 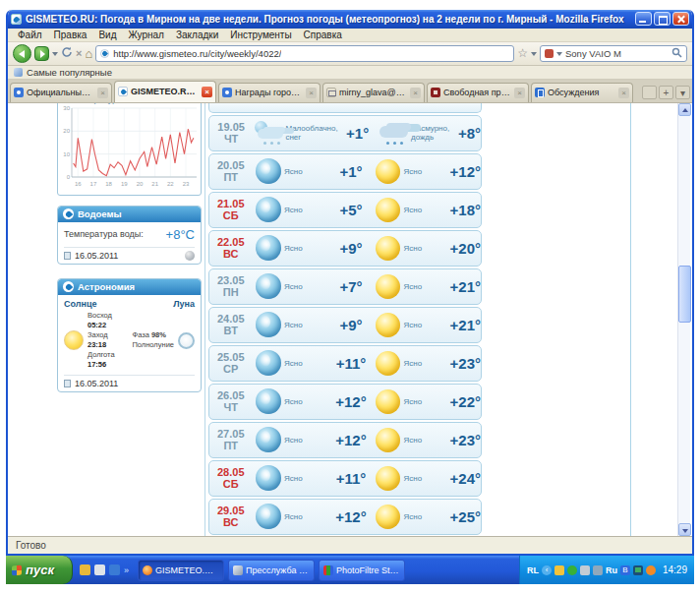 What do you see at coordinates (345, 171) in the screenshot?
I see `forecast-row: 20.05ПТЯсно+1°Ясно+12°` at bounding box center [345, 171].